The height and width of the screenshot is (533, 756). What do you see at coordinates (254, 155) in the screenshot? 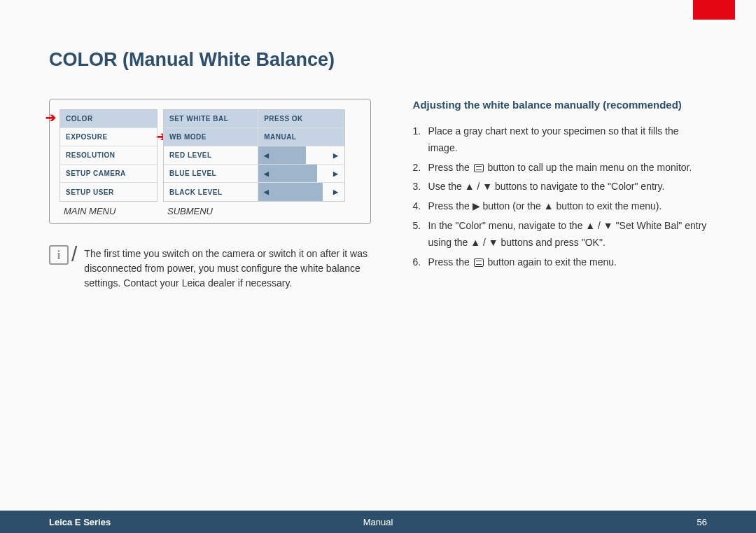
I see `sub-menu-panel: SET WHITE BAL PRESS OK WB MODE MANUAL RE…` at bounding box center [254, 155].